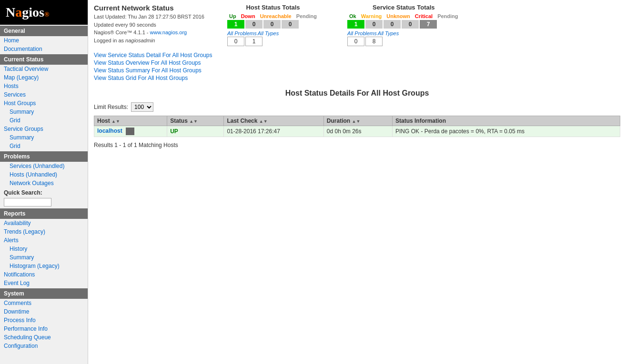 The image size is (626, 364). What do you see at coordinates (357, 145) in the screenshot?
I see `results-text: Results 1 - 1 of 1 Matching Hosts` at bounding box center [357, 145].